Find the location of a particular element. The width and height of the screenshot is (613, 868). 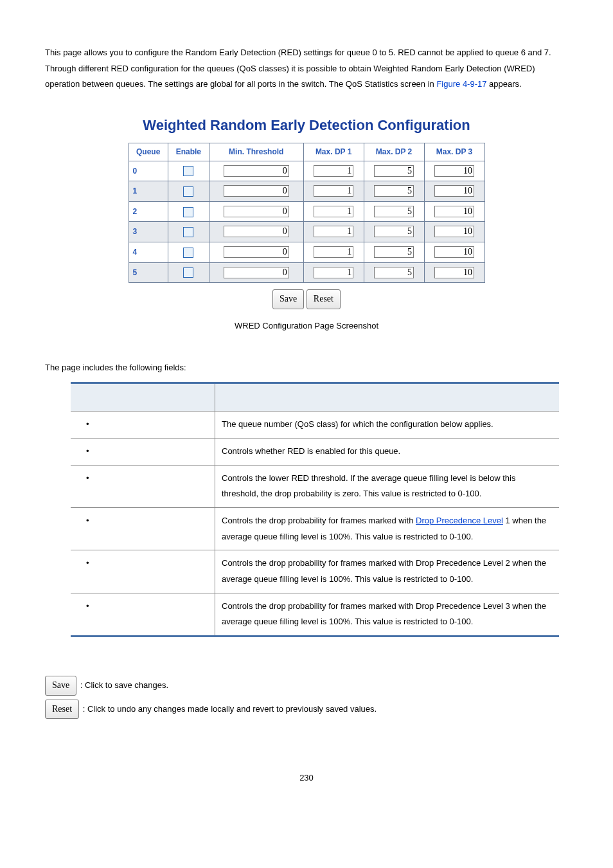

screenshot-title: Weighted Random Early Detection Configur… is located at coordinates (307, 125).